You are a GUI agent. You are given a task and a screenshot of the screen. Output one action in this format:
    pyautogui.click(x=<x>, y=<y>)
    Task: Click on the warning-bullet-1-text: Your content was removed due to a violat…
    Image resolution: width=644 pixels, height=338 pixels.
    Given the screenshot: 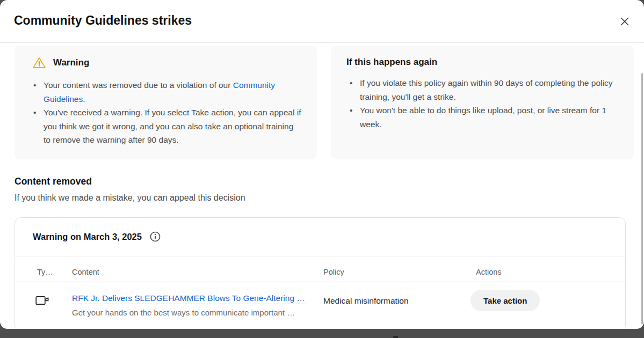 What is the action you would take?
    pyautogui.click(x=139, y=85)
    